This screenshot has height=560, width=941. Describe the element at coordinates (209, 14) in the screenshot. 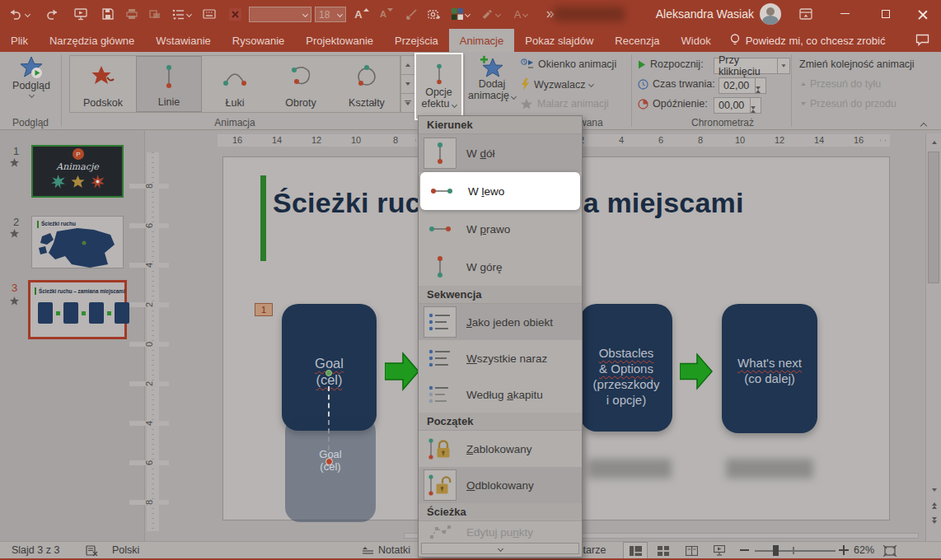

I see `keyboard-icon` at that location.